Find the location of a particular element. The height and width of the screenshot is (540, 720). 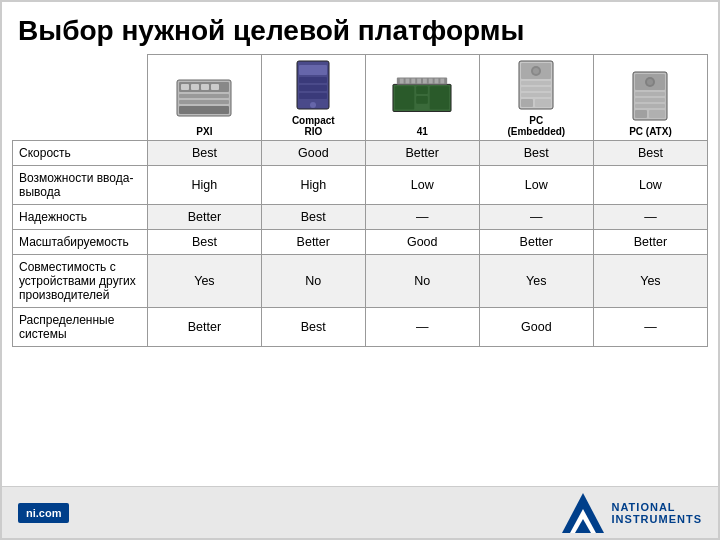

slide-header: Выбор нужной целевой платформы is located at coordinates (360, 28).